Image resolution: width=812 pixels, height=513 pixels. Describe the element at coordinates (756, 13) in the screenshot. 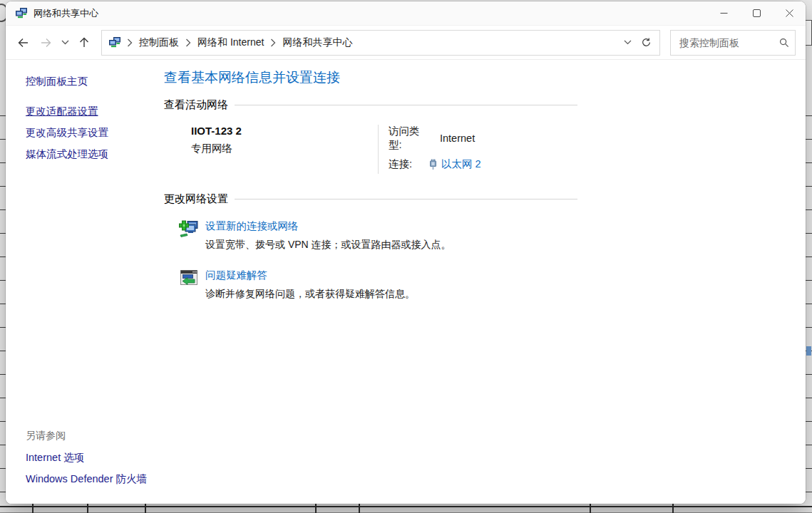

I see `window-controls` at that location.